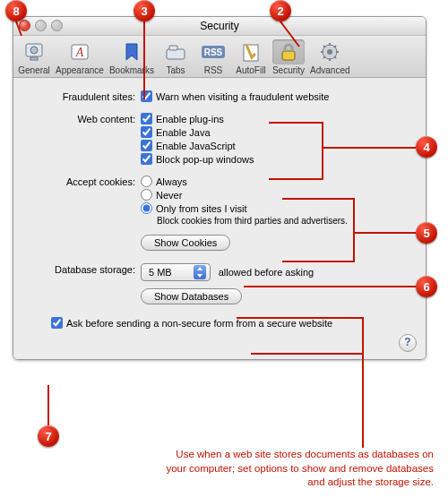 The width and height of the screenshot is (448, 497). I want to click on show-databases-button: Show Databases, so click(192, 296).